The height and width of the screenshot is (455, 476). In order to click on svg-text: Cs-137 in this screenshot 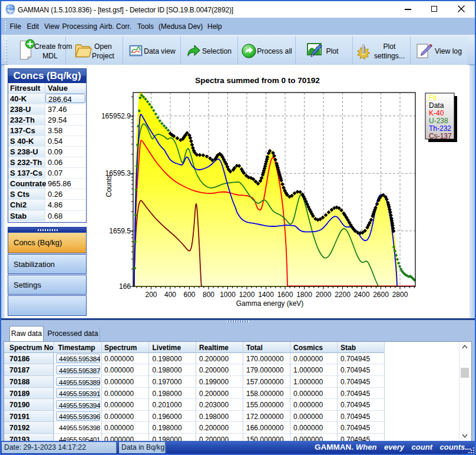, I will do `click(441, 136)`.